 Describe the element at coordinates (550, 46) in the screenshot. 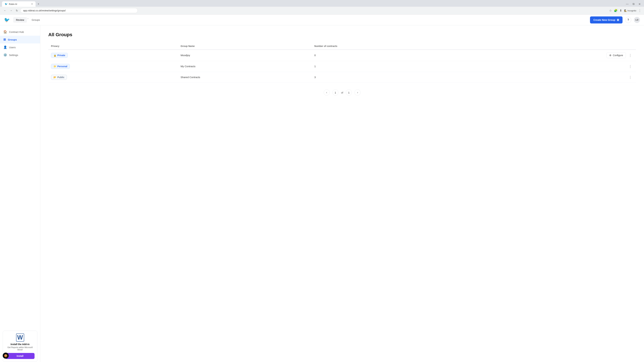

I see `col-actions` at that location.